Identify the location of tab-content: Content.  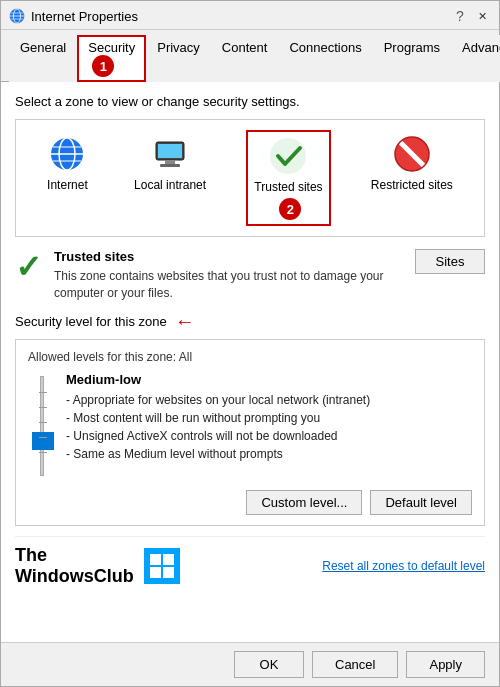
(245, 58).